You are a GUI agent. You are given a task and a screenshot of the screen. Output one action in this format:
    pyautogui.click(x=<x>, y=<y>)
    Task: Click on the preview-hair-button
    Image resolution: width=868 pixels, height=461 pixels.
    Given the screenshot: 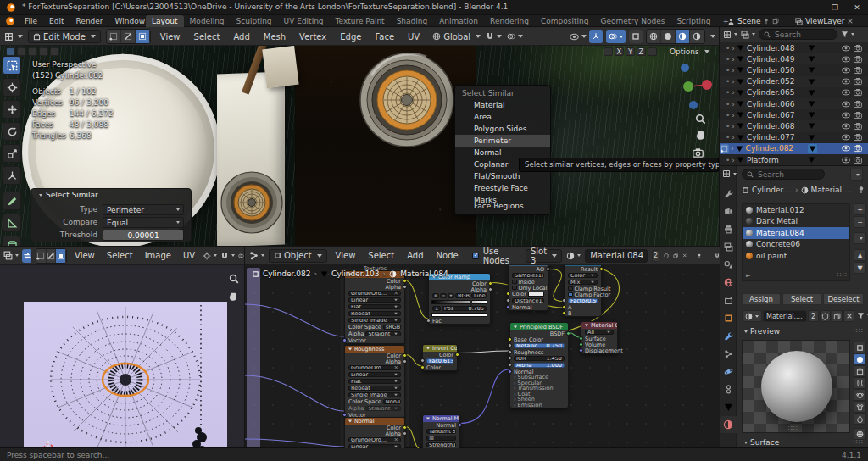 What is the action you would take?
    pyautogui.click(x=860, y=383)
    